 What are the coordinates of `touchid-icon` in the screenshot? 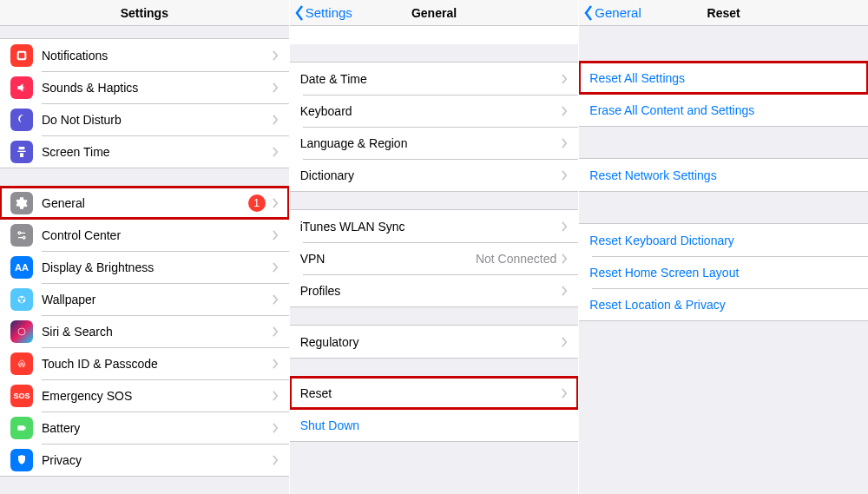 It's located at (22, 364).